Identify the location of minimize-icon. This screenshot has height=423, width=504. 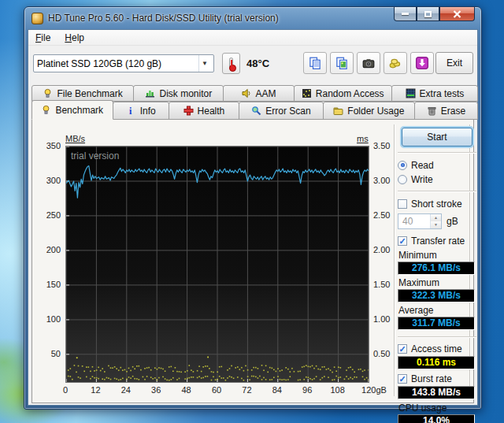
(405, 14).